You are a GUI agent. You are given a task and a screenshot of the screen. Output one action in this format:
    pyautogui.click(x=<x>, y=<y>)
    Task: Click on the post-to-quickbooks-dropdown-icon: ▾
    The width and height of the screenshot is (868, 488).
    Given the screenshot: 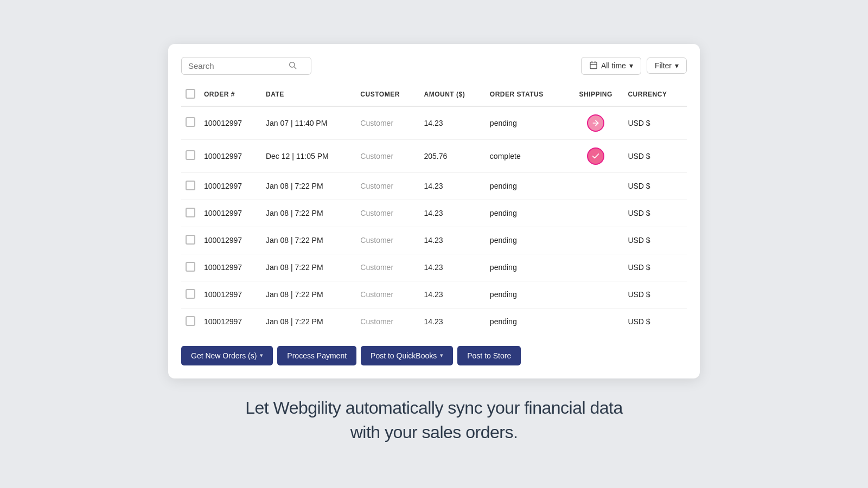 What is the action you would take?
    pyautogui.click(x=442, y=356)
    